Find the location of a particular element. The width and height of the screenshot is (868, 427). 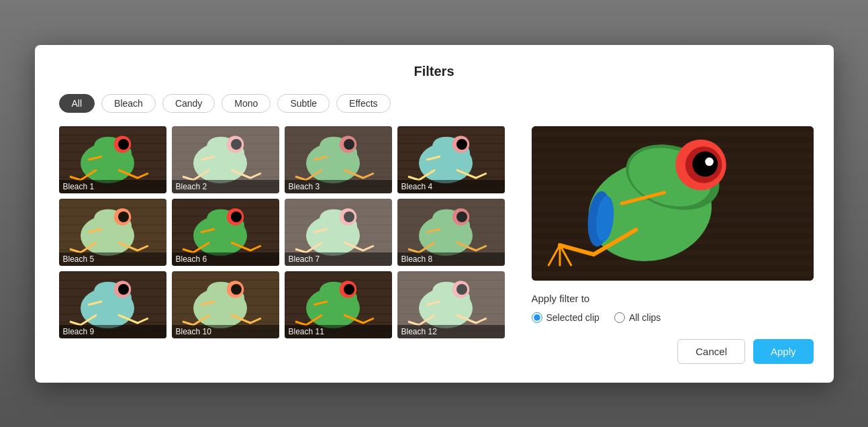

filter-item-bleach6: Bleach 6 is located at coordinates (226, 232).